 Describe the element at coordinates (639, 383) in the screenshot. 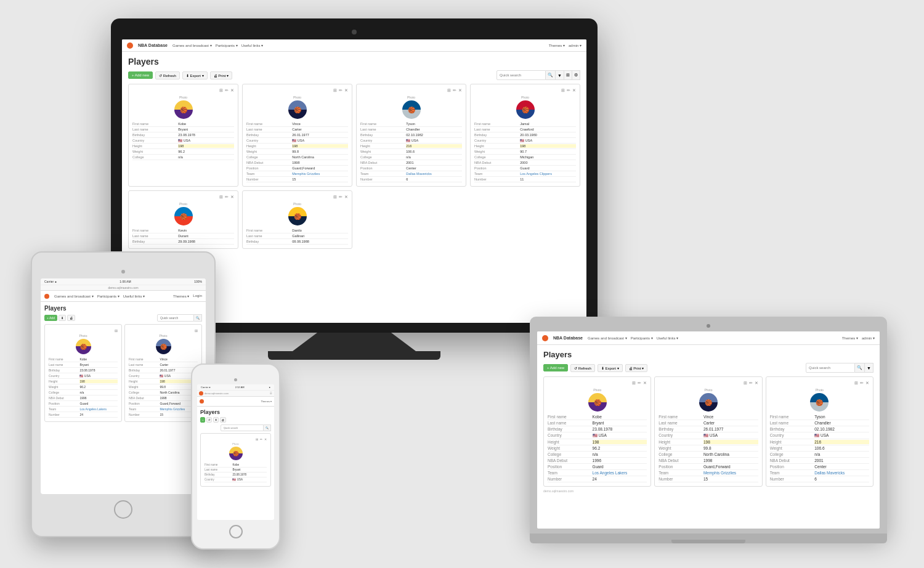

I see `lc-edit-icon: ✏` at that location.